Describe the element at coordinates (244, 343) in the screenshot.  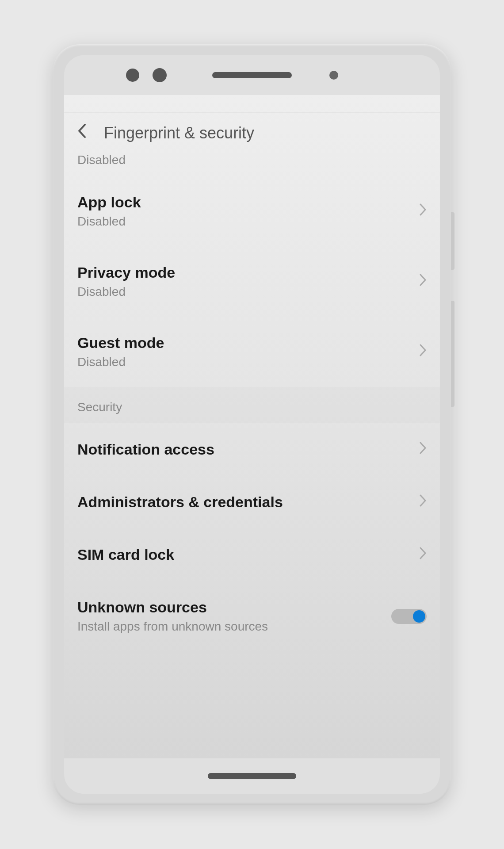
I see `item-title: Guest mode` at that location.